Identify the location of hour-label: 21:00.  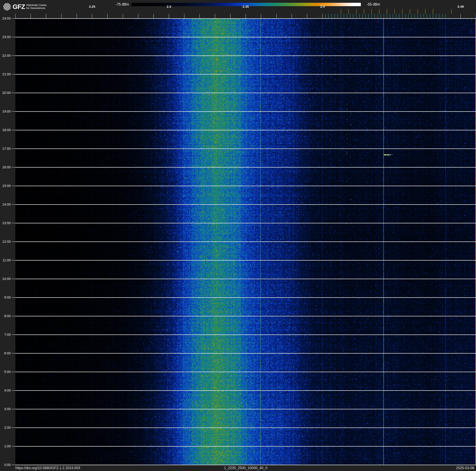
(5, 74).